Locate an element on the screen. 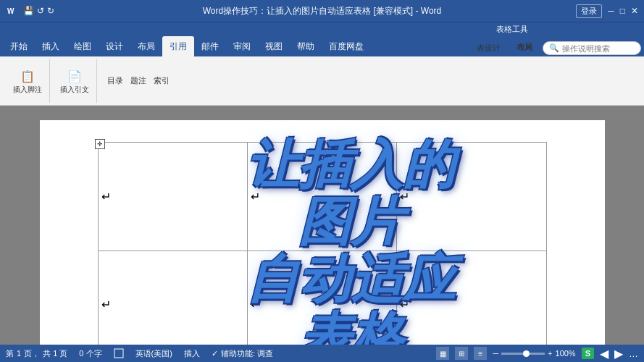 Image resolution: width=644 pixels, height=362 pixels. zoom-in-btn: + is located at coordinates (550, 353).